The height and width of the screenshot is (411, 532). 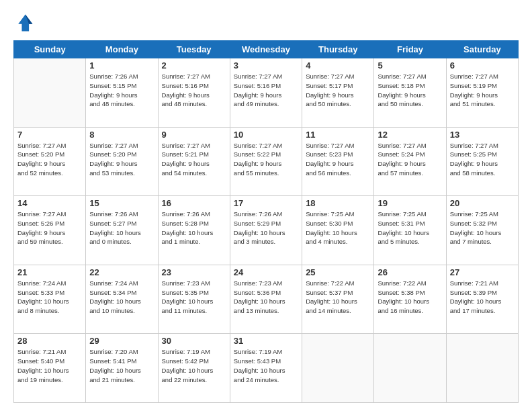 What do you see at coordinates (482, 90) in the screenshot?
I see `day-info: Sunrise: 7:27 AM Sunset: 5:19 PM Dayligh…` at bounding box center [482, 90].